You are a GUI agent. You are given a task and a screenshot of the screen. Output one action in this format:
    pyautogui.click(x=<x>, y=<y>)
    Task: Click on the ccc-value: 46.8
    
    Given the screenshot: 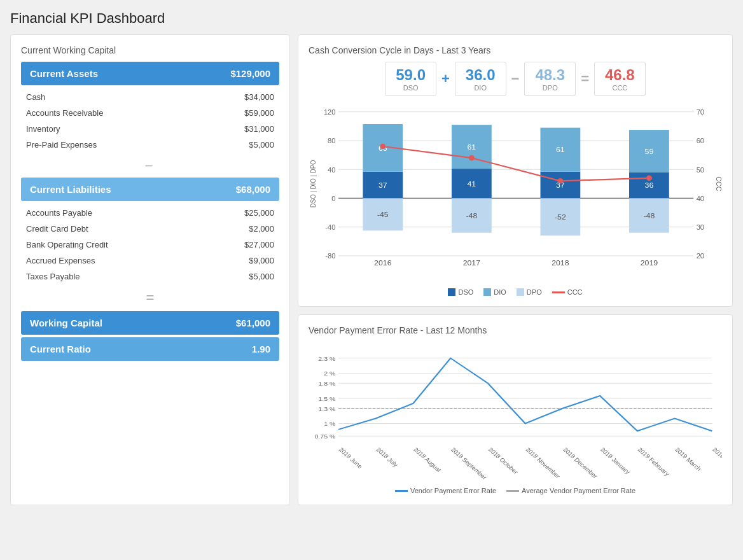 What is the action you would take?
    pyautogui.click(x=620, y=75)
    